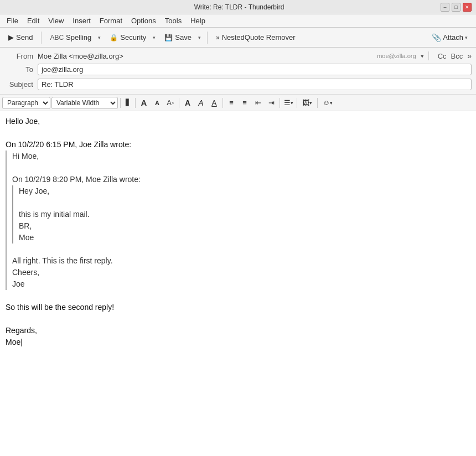  What do you see at coordinates (170, 103) in the screenshot?
I see `remove-format-button: A×` at bounding box center [170, 103].